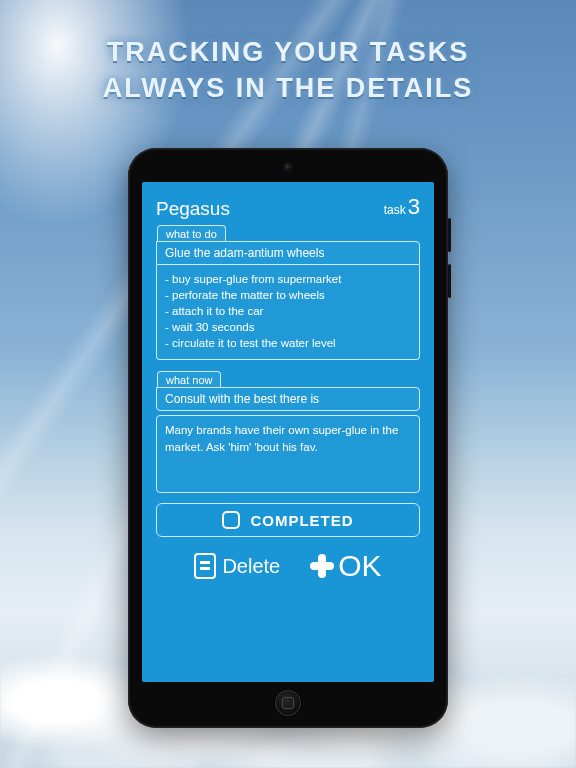  I want to click on section2-summary: Consult with the best there is, so click(288, 399).